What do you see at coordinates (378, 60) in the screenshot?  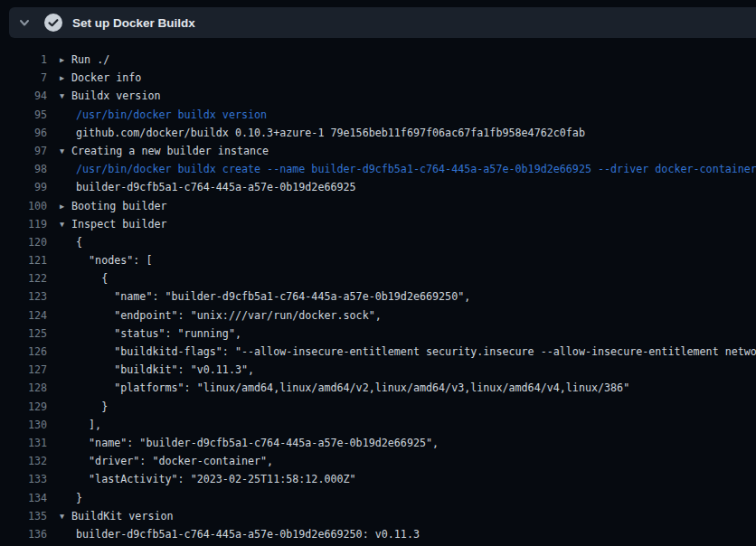 I see `log-line: 1 ▶ Run ./` at bounding box center [378, 60].